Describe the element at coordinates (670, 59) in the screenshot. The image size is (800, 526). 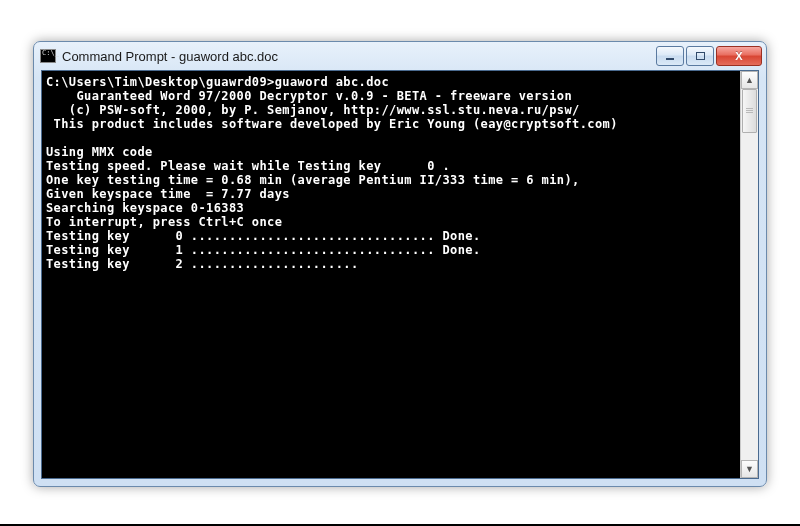
I see `minimize-icon` at that location.